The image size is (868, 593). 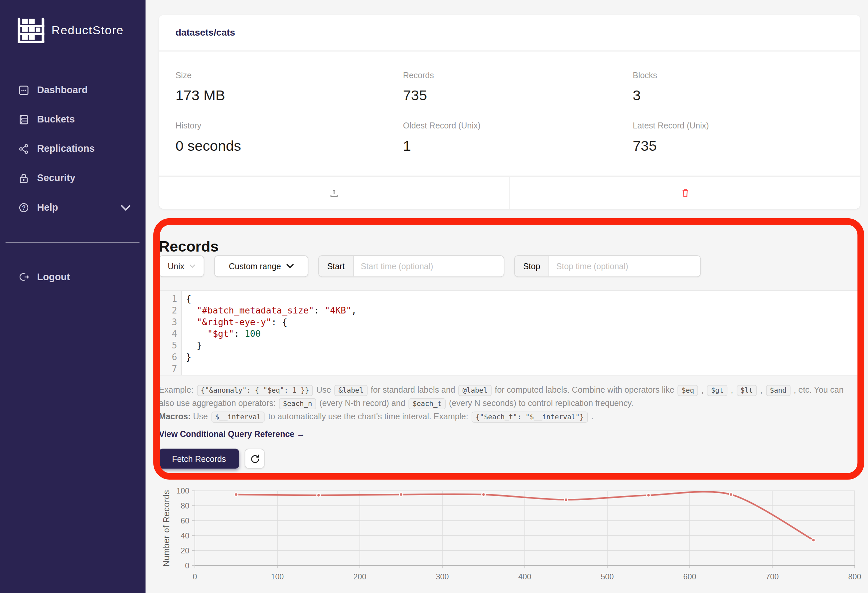 What do you see at coordinates (255, 390) in the screenshot?
I see `inline-code-chip: {"&anomaly": { "$eq": 1 }}` at bounding box center [255, 390].